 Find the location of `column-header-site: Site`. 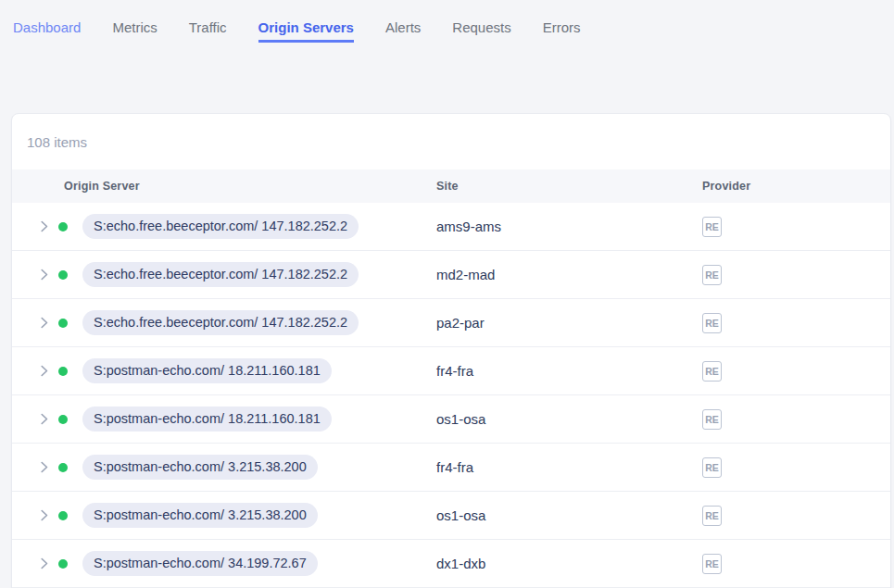

column-header-site: Site is located at coordinates (569, 186).